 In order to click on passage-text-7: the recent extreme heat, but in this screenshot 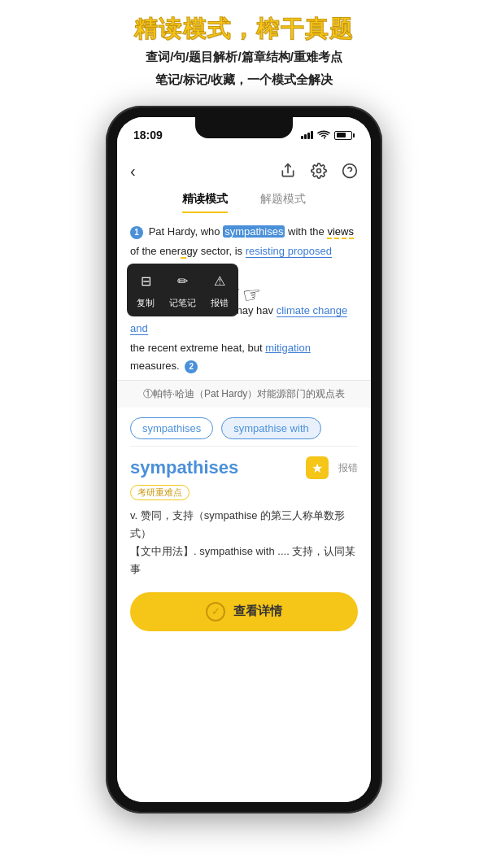, I will do `click(198, 348)`.